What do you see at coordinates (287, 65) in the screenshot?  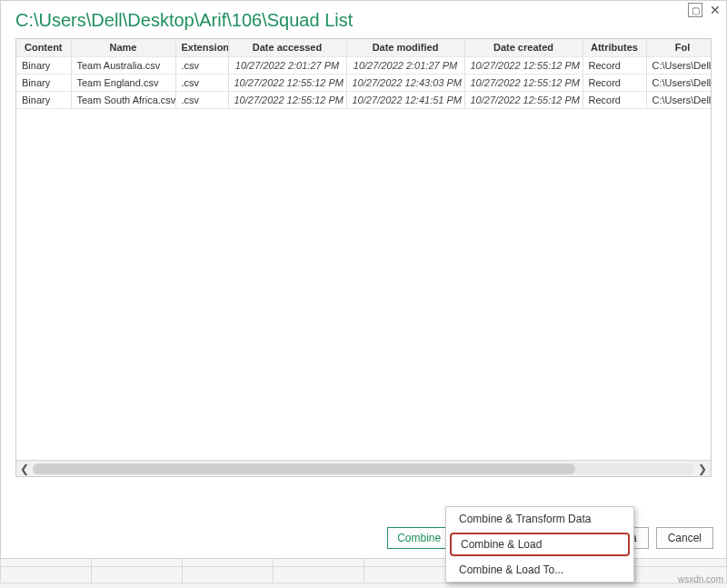 I see `cell-date-accessed: 10/27/2022 2:01:27 PM` at bounding box center [287, 65].